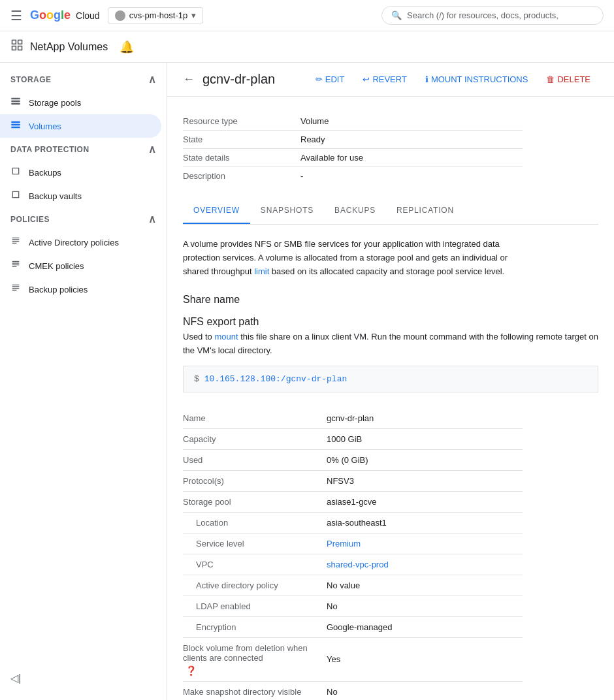 The height and width of the screenshot is (700, 614). I want to click on sidebar-item-backup-vaults: Backup vaults, so click(81, 196).